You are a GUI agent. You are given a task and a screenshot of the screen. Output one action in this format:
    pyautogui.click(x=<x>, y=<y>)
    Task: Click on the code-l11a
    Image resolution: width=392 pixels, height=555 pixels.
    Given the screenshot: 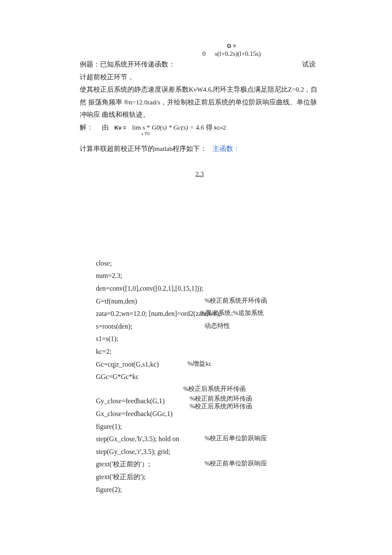 What is the action you would take?
    pyautogui.click(x=140, y=389)
    